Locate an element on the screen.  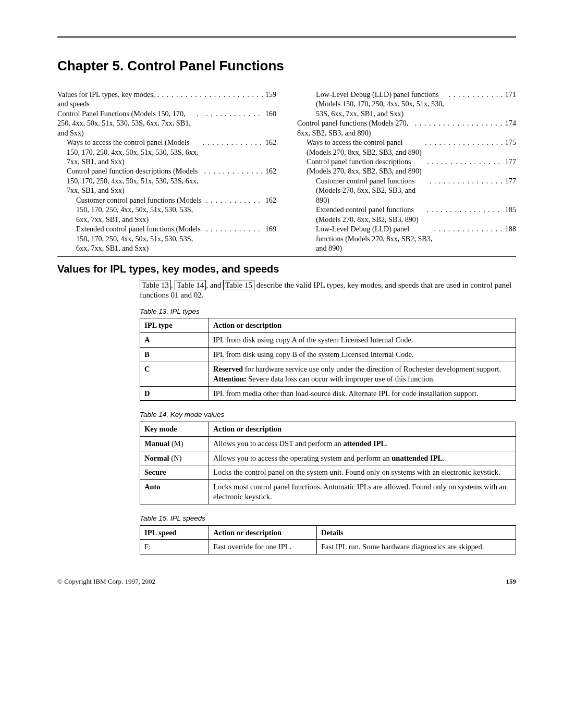
toc-page: 169 is located at coordinates (270, 229).